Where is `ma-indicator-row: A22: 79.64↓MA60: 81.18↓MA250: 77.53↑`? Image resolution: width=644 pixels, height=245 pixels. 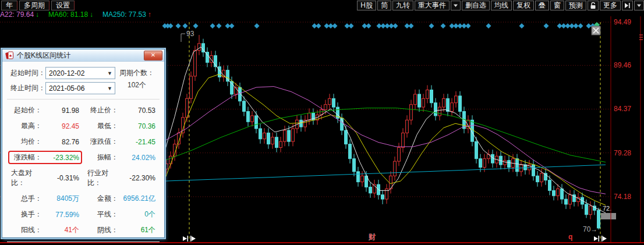
ma-indicator-row: A22: 79.64↓MA60: 81.18↓MA250: 77.53↑ is located at coordinates (76, 15).